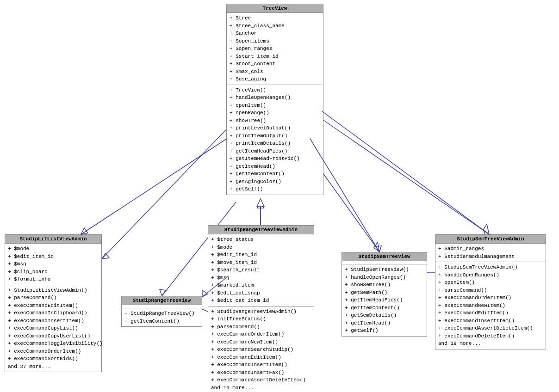 The width and height of the screenshot is (559, 392). I want to click on studiprangetreeview-attributes, so click(162, 307).